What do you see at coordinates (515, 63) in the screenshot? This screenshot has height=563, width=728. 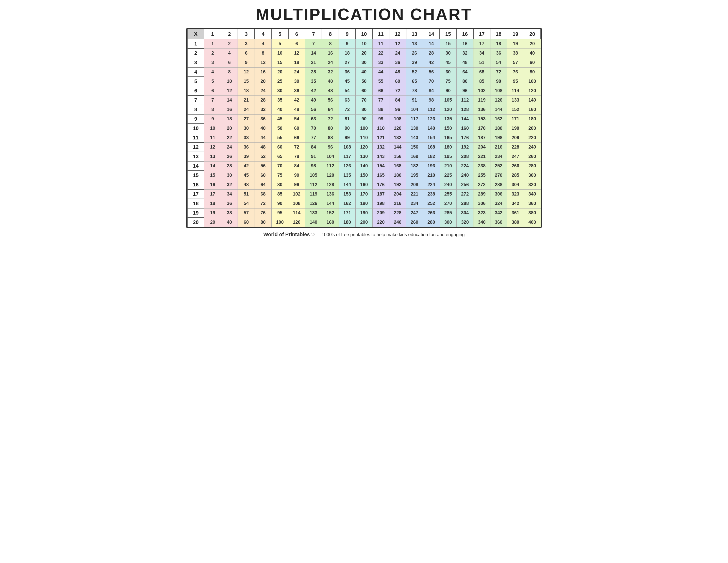 I see `cell-3-19: 57` at bounding box center [515, 63].